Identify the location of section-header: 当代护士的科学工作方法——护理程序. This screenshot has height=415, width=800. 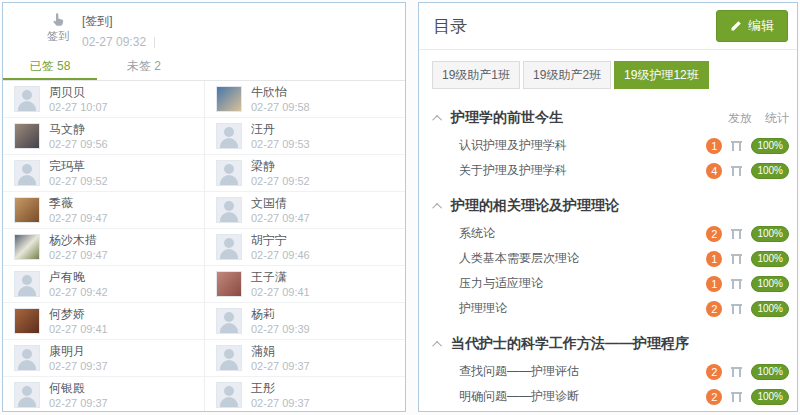
(611, 344).